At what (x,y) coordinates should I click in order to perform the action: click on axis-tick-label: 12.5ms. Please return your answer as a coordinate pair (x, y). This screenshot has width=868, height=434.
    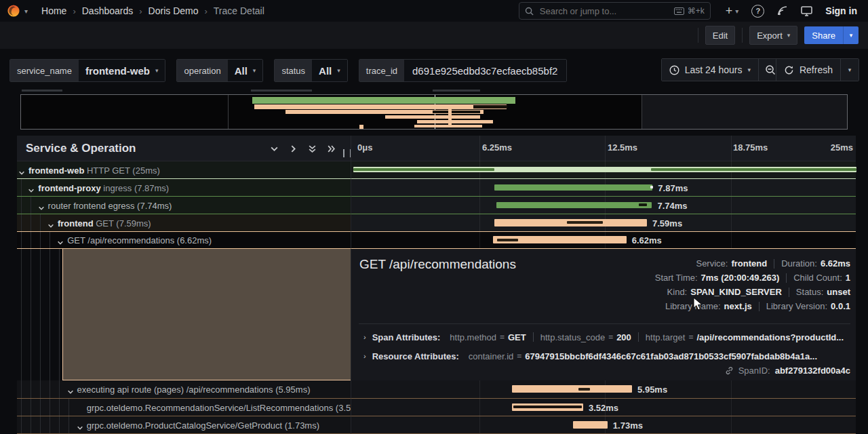
    Looking at the image, I should click on (623, 148).